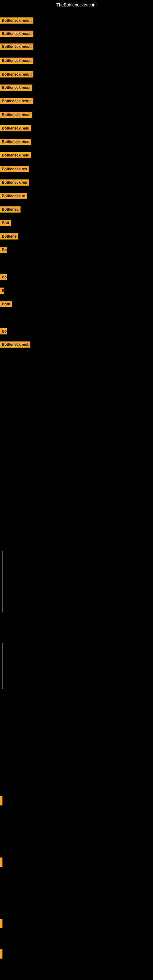  Describe the element at coordinates (14, 196) in the screenshot. I see `bottleneck-badge-14: Bottleneck re` at that location.